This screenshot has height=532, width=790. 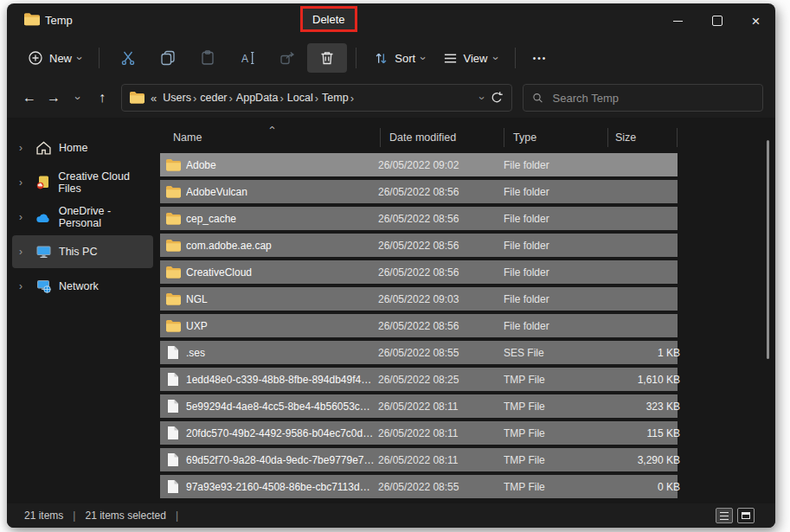 What do you see at coordinates (35, 58) in the screenshot?
I see `plus-circle-icon` at bounding box center [35, 58].